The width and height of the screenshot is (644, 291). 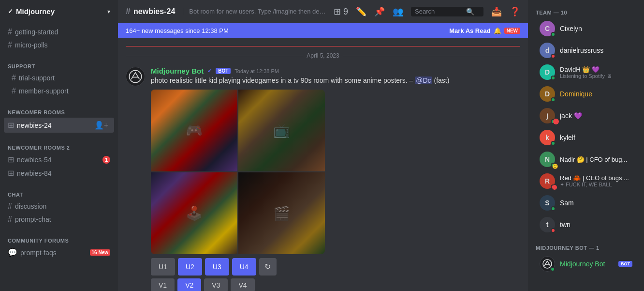 What do you see at coordinates (547, 181) in the screenshot?
I see `member-avatar: R` at bounding box center [547, 181].